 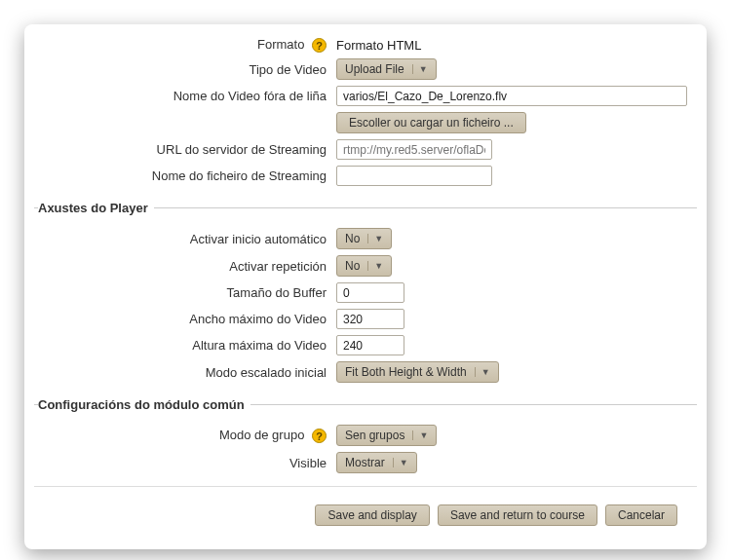 What do you see at coordinates (185, 319) in the screenshot?
I see `width-label: Ancho máximo do Video` at bounding box center [185, 319].